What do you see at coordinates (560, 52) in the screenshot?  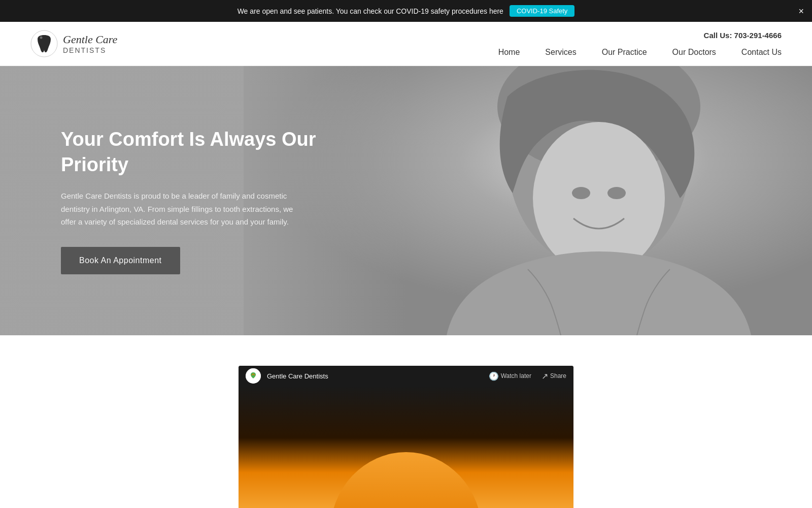 I see `nav-services: Services` at bounding box center [560, 52].